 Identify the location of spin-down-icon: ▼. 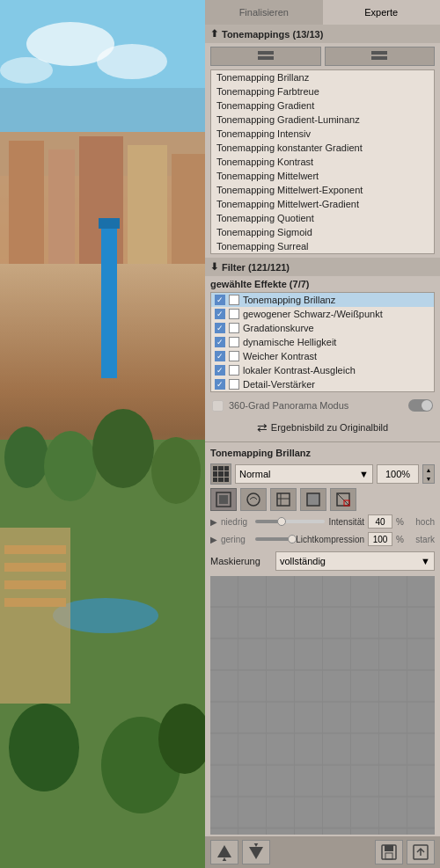
(429, 478).